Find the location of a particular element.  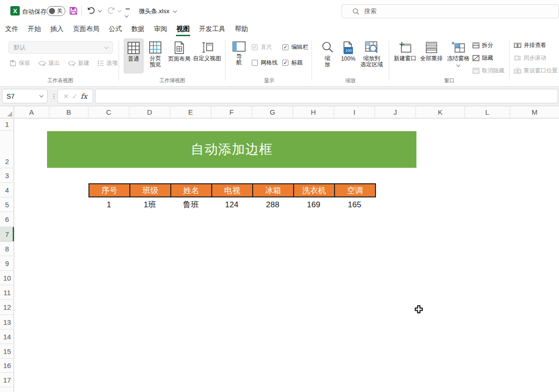

title-banner: 自动添加边框 is located at coordinates (232, 149).